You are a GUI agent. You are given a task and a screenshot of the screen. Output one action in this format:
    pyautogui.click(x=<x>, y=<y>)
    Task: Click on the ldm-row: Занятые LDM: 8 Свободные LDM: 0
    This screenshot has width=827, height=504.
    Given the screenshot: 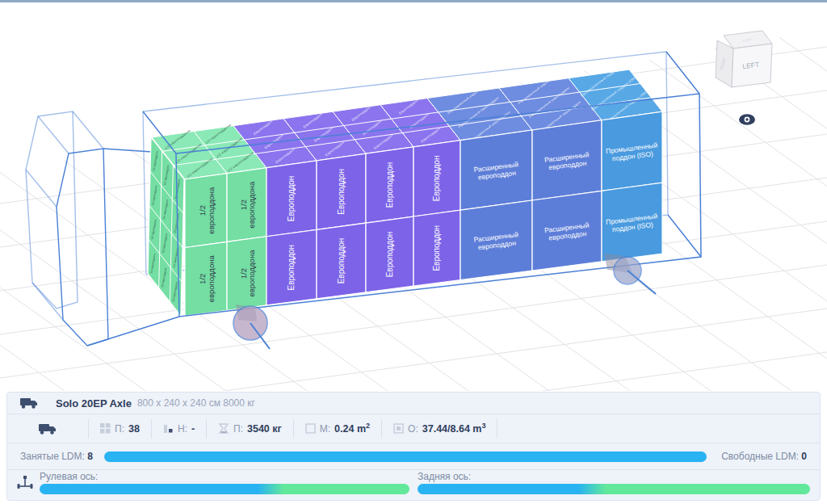 What is the action you would take?
    pyautogui.click(x=414, y=457)
    